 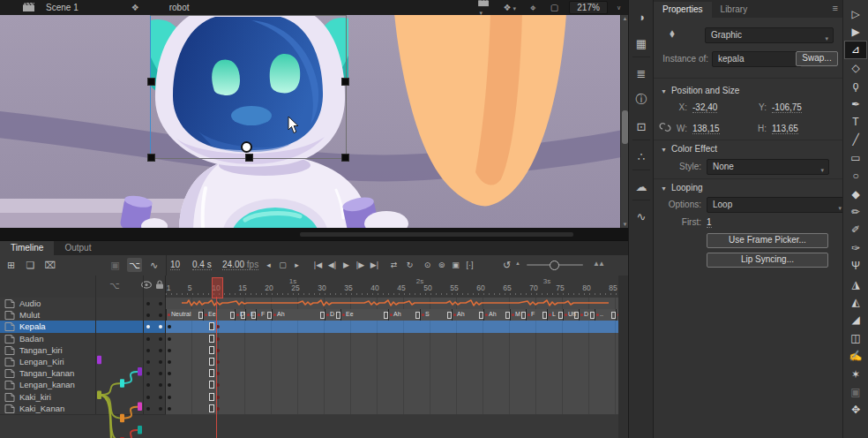 I want to click on layer-name: Lengan_kanan, so click(x=48, y=385).